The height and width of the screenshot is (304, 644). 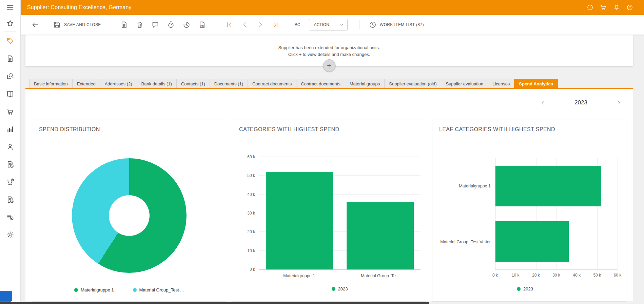 What do you see at coordinates (140, 25) in the screenshot?
I see `delete-button` at bounding box center [140, 25].